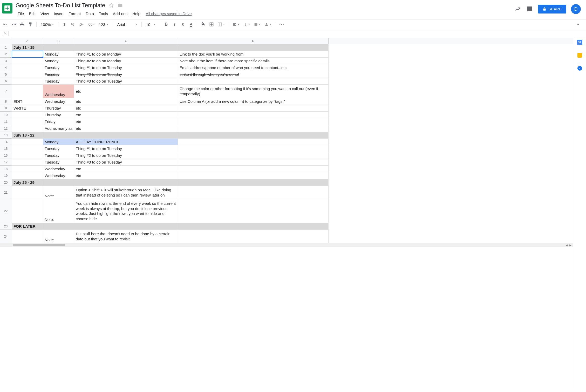  Describe the element at coordinates (126, 156) in the screenshot. I see `cell-C16: Thing #2 to do on Tuesday` at that location.